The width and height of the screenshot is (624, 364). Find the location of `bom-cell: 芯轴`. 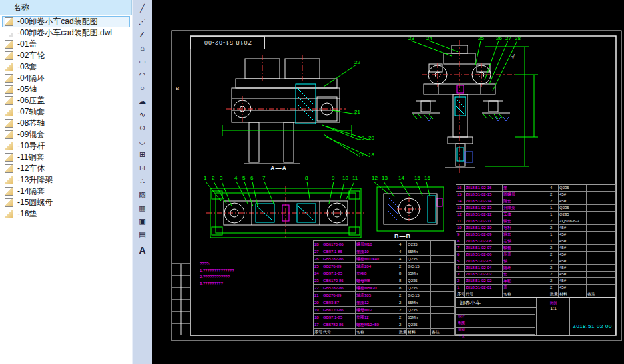

bom-cell: 芯轴 is located at coordinates (526, 241).